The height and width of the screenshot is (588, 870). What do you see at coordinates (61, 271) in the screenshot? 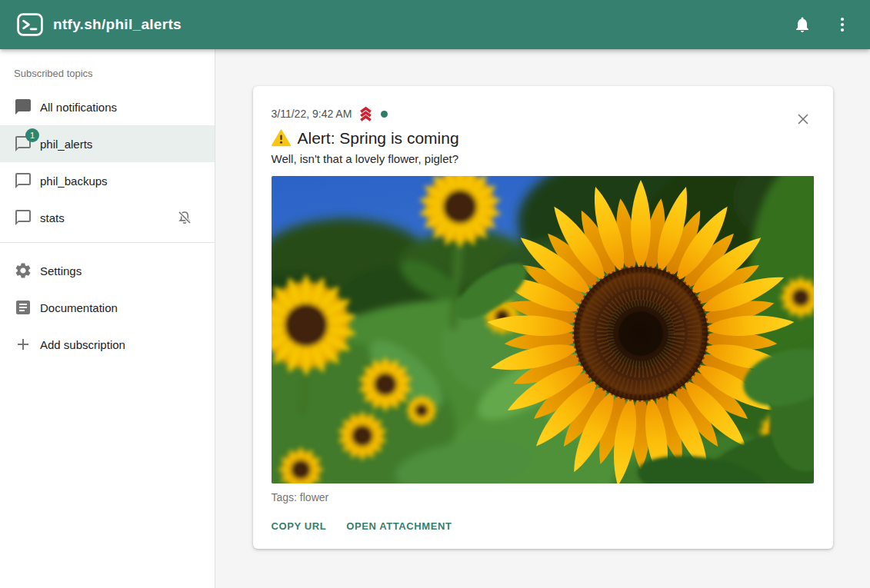
I see `sidebar-item-label: Settings` at bounding box center [61, 271].